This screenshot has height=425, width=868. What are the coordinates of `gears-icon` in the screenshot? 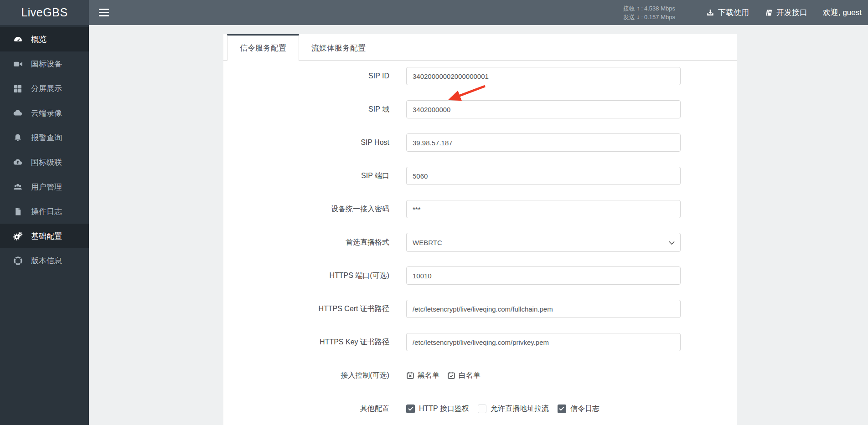 It's located at (18, 236).